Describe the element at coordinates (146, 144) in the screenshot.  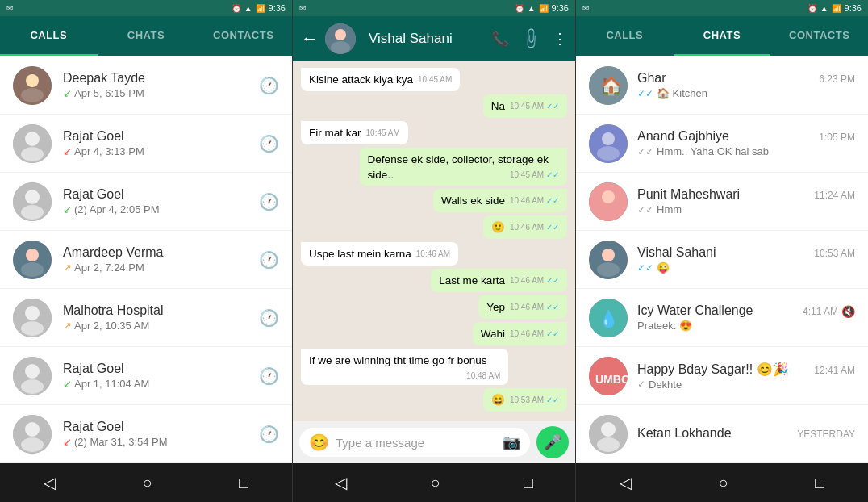
I see `list-item: Rajat Goel ↙ Apr 4, 3:13 PM 🕐` at that location.